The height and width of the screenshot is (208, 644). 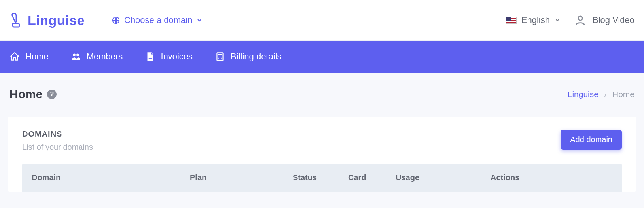 I want to click on breadcrumb-current: Home, so click(x=623, y=94).